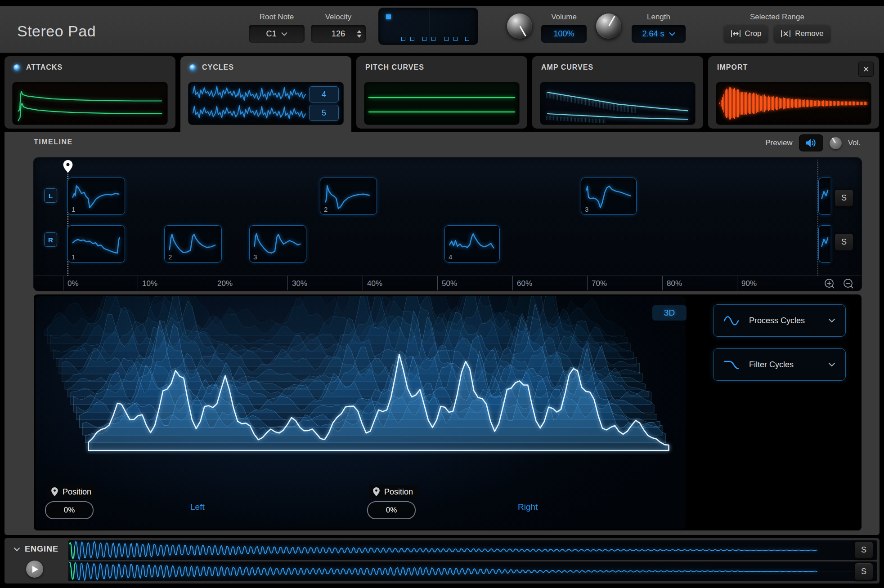  Describe the element at coordinates (779, 321) in the screenshot. I see `process-cycles-dropdown: Process Cycles` at that location.